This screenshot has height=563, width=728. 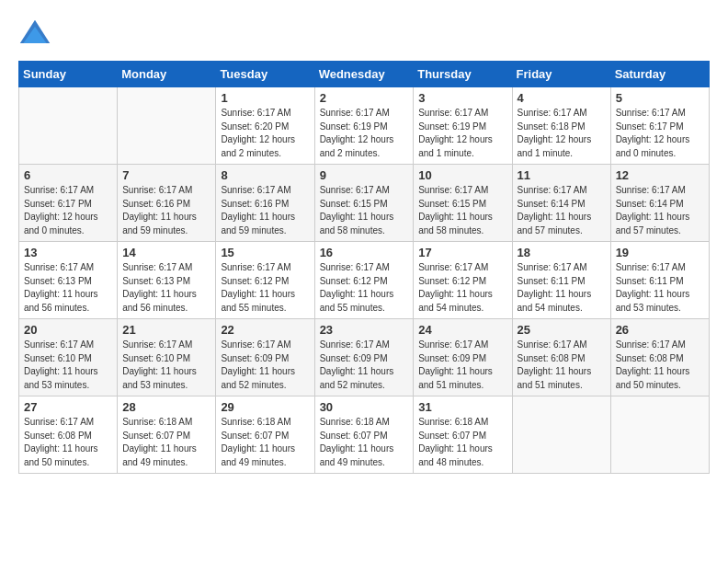 I want to click on day-number: 17, so click(x=462, y=252).